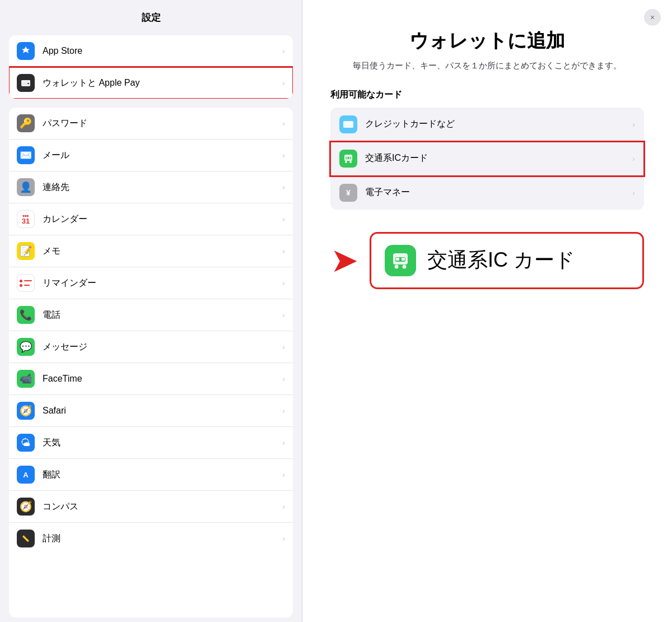 The width and height of the screenshot is (672, 622). Describe the element at coordinates (160, 347) in the screenshot. I see `messages-label: メッセージ` at that location.